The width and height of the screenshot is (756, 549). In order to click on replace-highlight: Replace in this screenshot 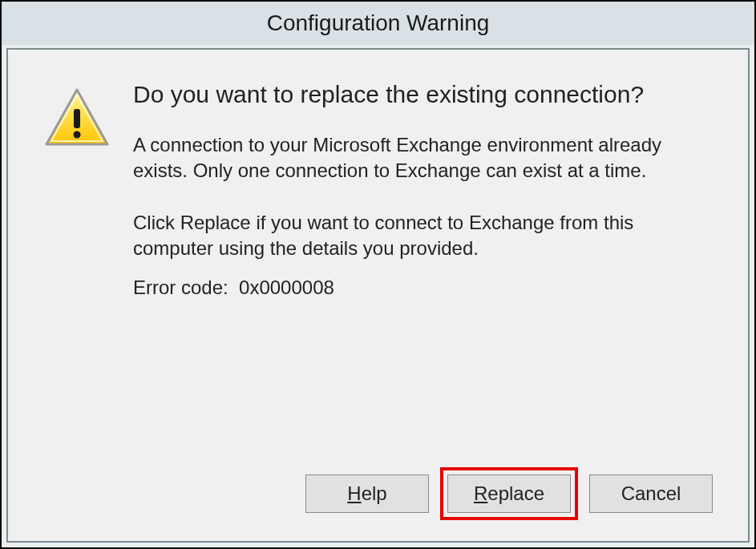, I will do `click(509, 494)`.